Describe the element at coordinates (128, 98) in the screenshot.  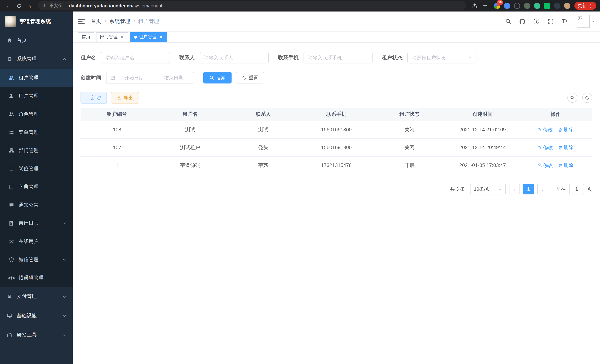
I see `export-button-label: 导出` at that location.